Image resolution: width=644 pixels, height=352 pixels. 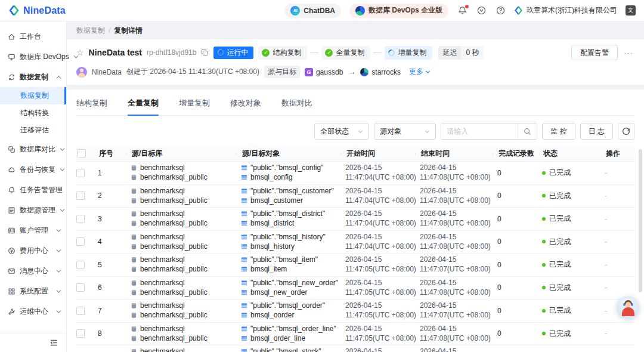 I want to click on sidebar-item-backup-restore: 备份与恢复, so click(x=33, y=169).